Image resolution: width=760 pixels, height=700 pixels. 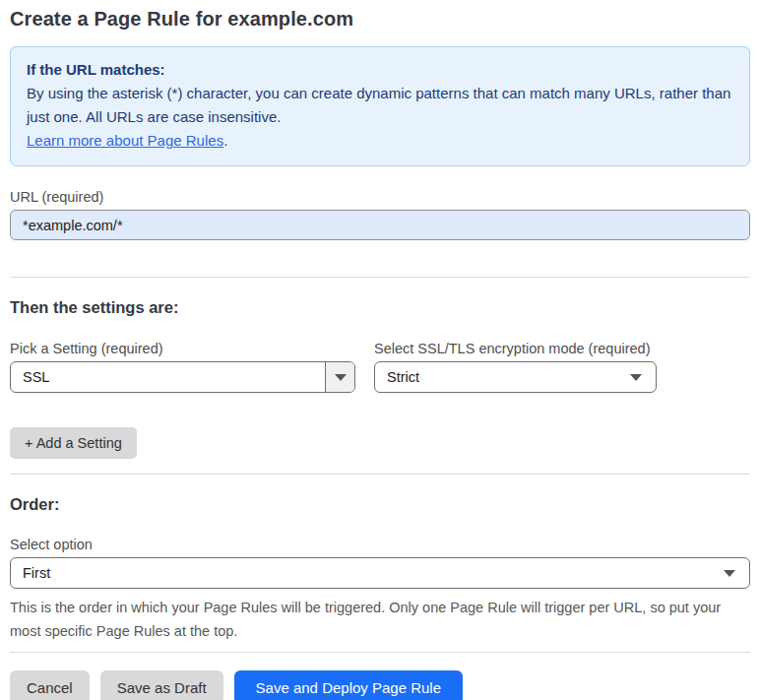 What do you see at coordinates (225, 140) in the screenshot?
I see `link-suffix: .` at bounding box center [225, 140].